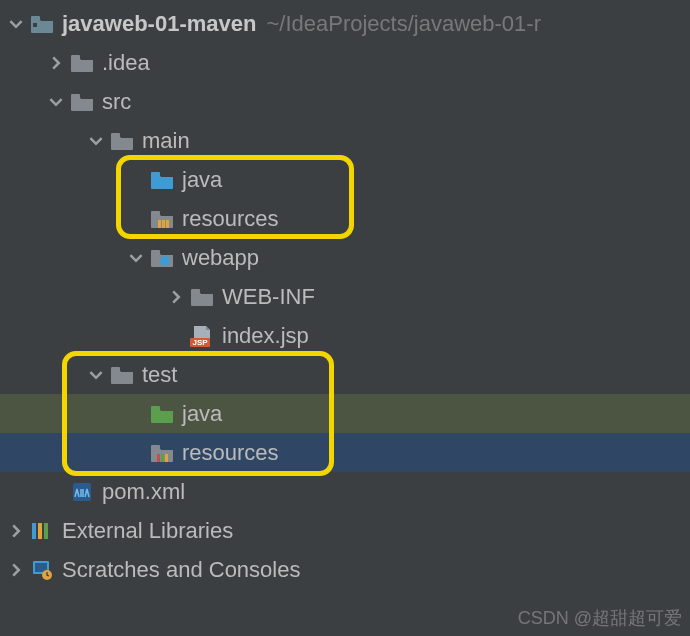 Image resolution: width=690 pixels, height=636 pixels. Describe the element at coordinates (202, 336) in the screenshot. I see `jsp-file-icon: JSP` at that location.